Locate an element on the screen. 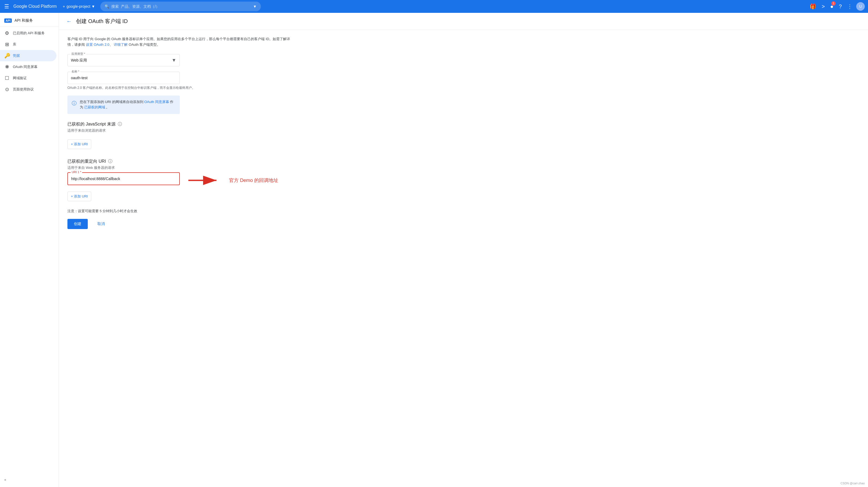 The height and width of the screenshot is (487, 868). project-dropdown-icon: ▼ is located at coordinates (94, 6).